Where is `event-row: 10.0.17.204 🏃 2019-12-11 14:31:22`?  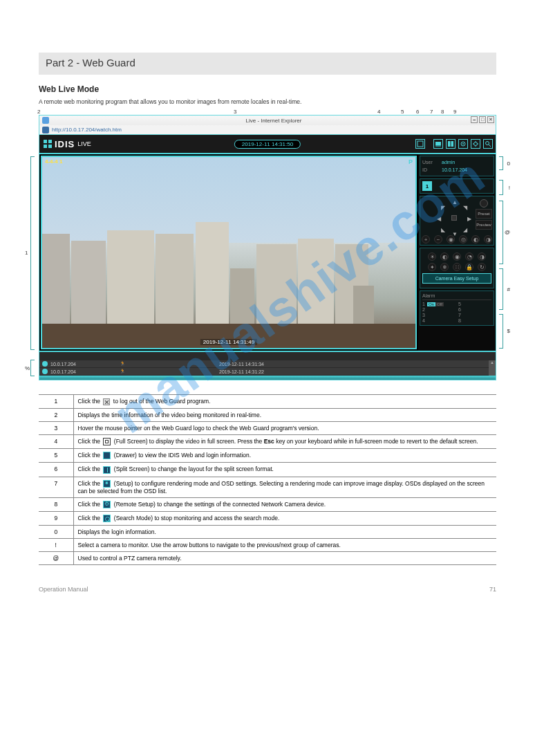 event-row: 10.0.17.204 🏃 2019-12-11 14:31:22 is located at coordinates (268, 372).